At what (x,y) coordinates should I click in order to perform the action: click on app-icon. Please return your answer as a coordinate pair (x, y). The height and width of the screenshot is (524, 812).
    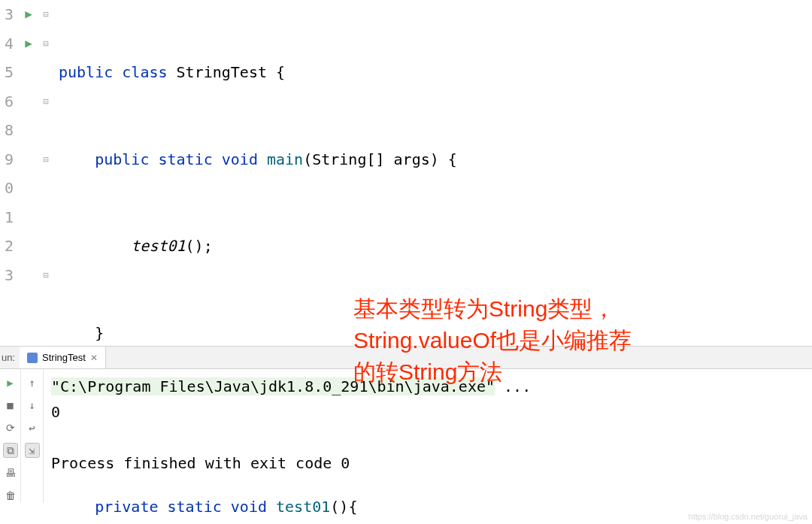
    Looking at the image, I should click on (32, 358).